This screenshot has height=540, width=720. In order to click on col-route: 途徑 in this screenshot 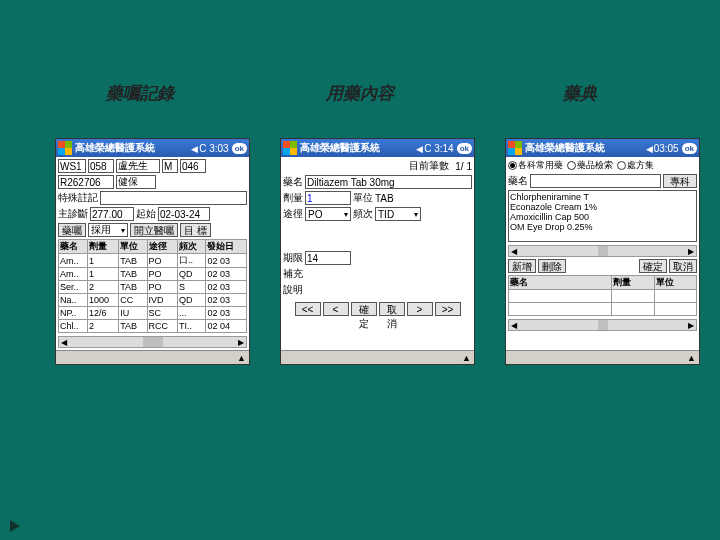, I will do `click(162, 247)`.